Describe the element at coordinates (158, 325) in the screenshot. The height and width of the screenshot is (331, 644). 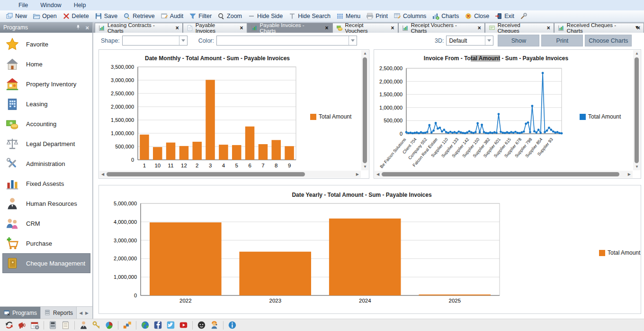
I see `facebook-icon` at that location.